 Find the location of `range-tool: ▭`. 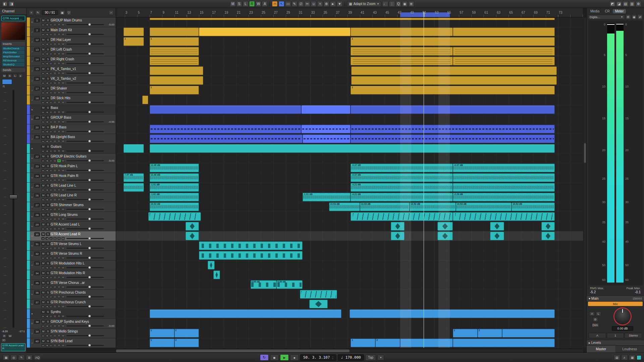

range-tool: ▭ is located at coordinates (288, 4).